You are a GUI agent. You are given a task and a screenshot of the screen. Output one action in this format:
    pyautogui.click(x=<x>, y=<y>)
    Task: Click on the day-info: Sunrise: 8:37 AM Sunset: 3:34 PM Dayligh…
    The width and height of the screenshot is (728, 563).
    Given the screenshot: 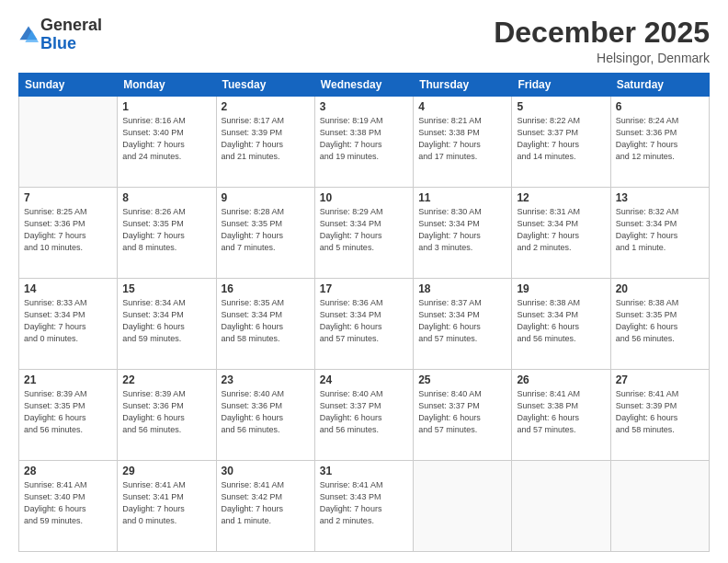 What is the action you would take?
    pyautogui.click(x=462, y=321)
    